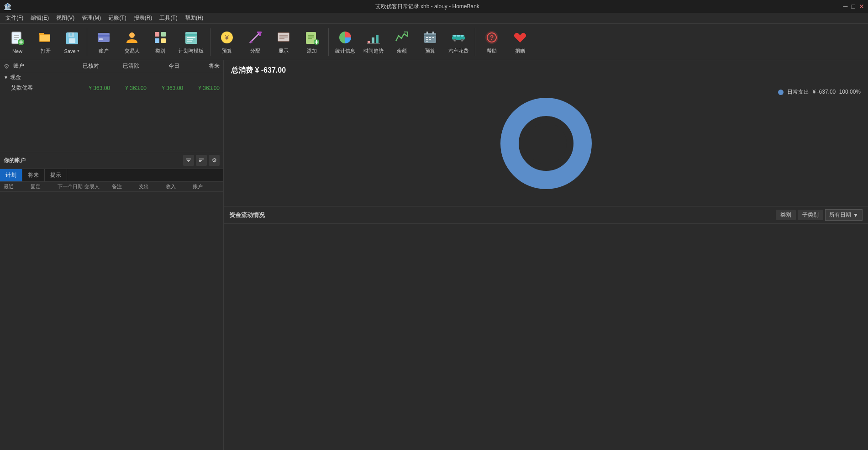 The height and width of the screenshot is (450, 868). What do you see at coordinates (65, 18) in the screenshot?
I see `menu-view: 视图(V)` at bounding box center [65, 18].